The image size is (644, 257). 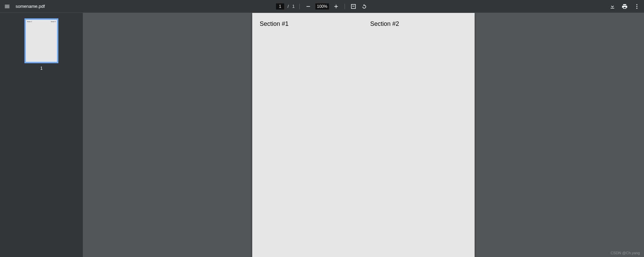 What do you see at coordinates (7, 6) in the screenshot?
I see `menu-icon` at bounding box center [7, 6].